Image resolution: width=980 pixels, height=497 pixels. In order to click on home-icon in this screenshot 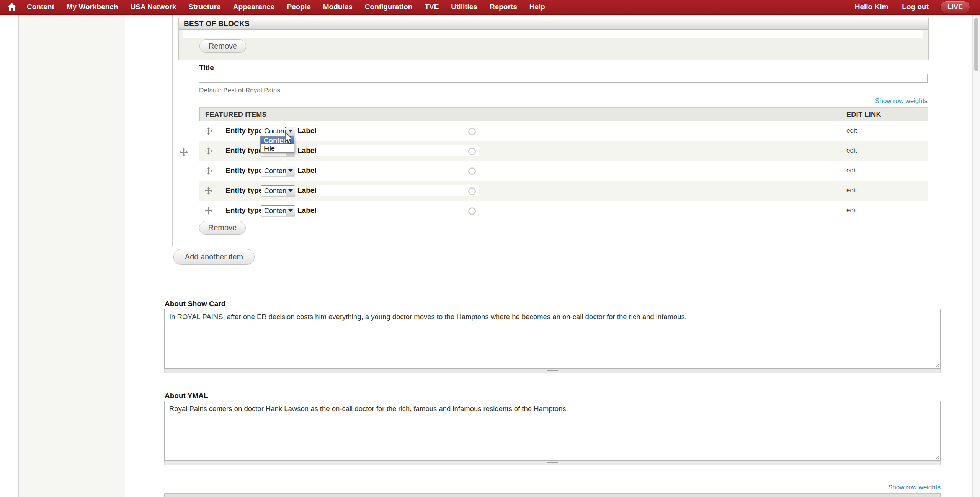, I will do `click(12, 7)`.